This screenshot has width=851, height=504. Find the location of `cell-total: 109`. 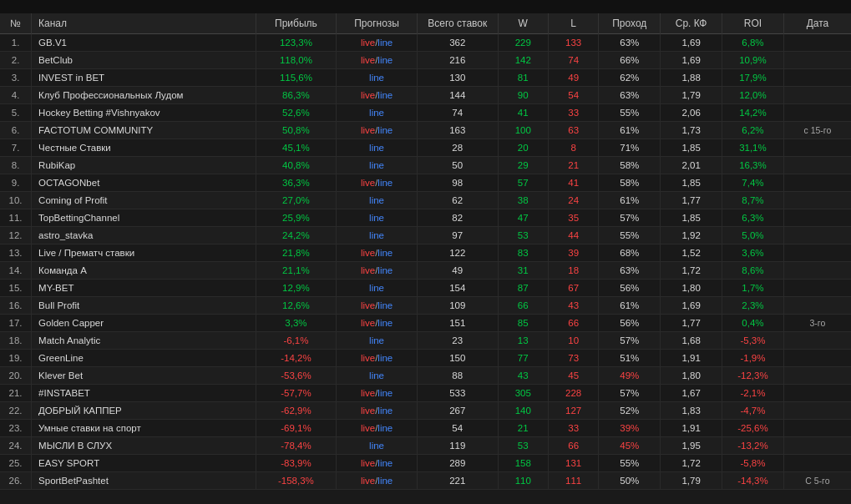

cell-total: 109 is located at coordinates (458, 305).